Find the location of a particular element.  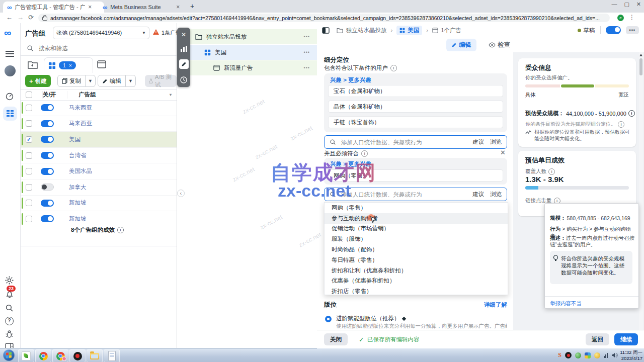

edit-pencil-icon-active is located at coordinates (184, 64).